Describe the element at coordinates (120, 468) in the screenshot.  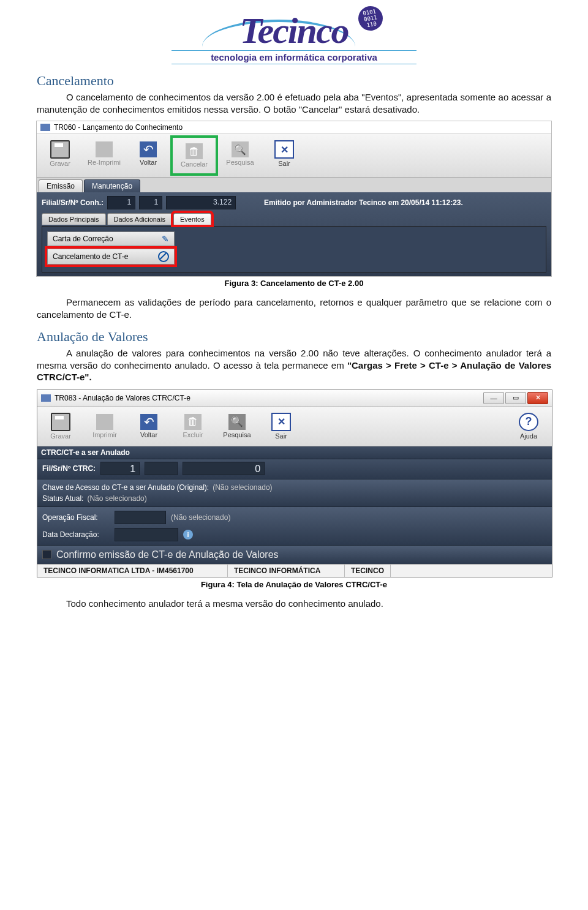
I see `fil-field-1: 1` at that location.